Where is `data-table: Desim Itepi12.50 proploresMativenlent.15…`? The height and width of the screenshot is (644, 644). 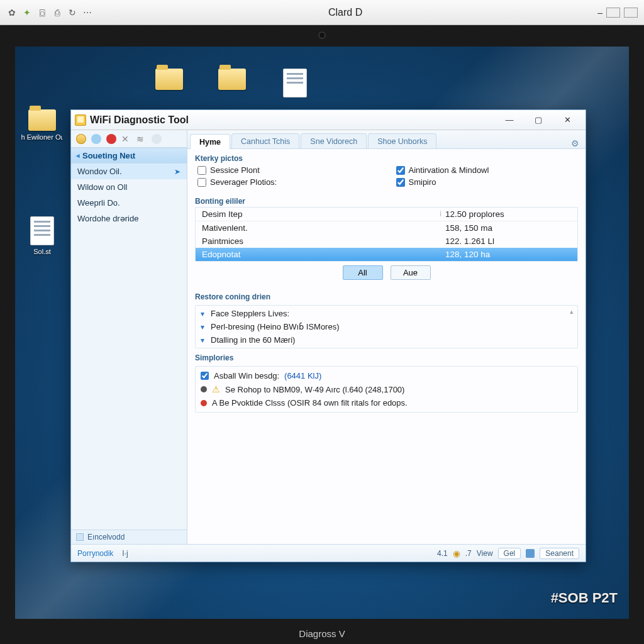
data-table: Desim Itepi12.50 proploresMativenlent.15… is located at coordinates (386, 234).